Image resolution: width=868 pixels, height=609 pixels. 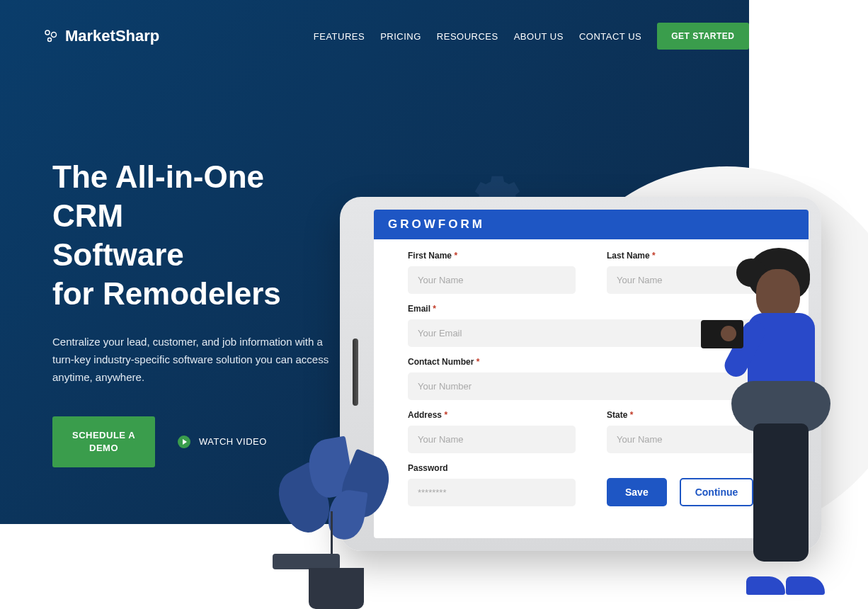 What do you see at coordinates (591, 224) in the screenshot?
I see `form-title: GROWFORM` at bounding box center [591, 224].